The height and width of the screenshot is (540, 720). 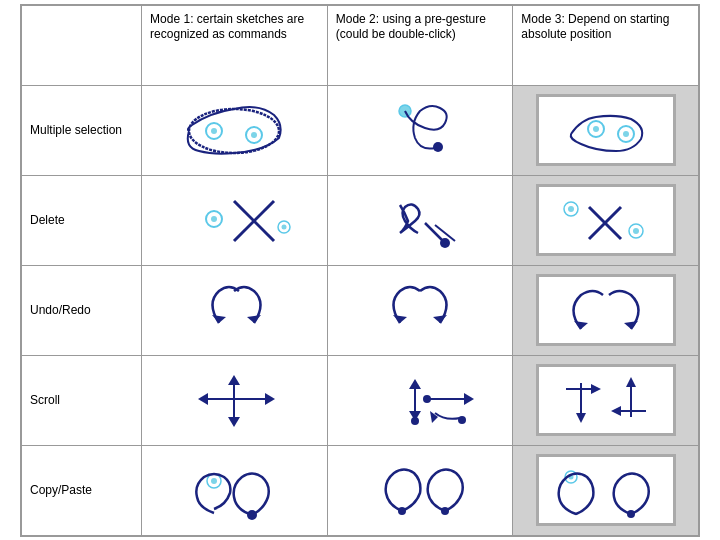 What do you see at coordinates (420, 130) in the screenshot?
I see `cell-multiple-selection-mode2` at bounding box center [420, 130].